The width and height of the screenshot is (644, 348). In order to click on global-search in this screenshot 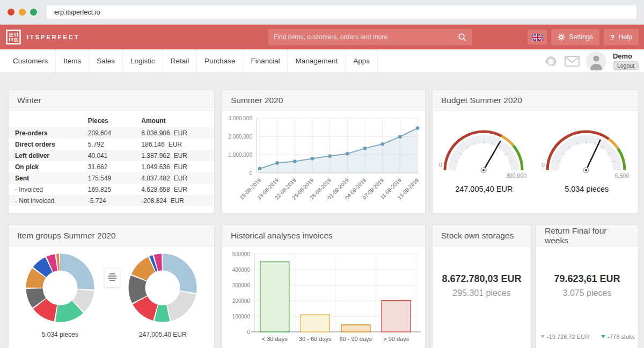, I will do `click(370, 37)`.